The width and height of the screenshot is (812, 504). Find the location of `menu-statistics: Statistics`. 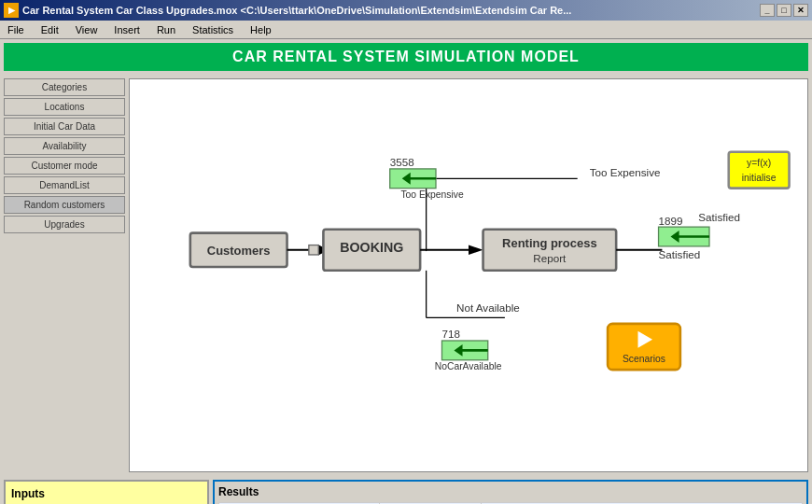

menu-statistics: Statistics is located at coordinates (213, 30).